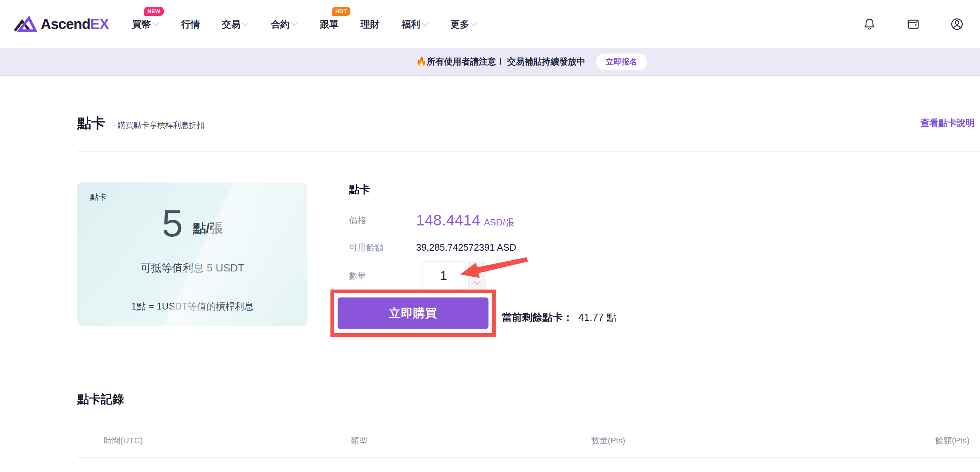  What do you see at coordinates (285, 24) in the screenshot?
I see `nav-item-futures: 合約` at bounding box center [285, 24].